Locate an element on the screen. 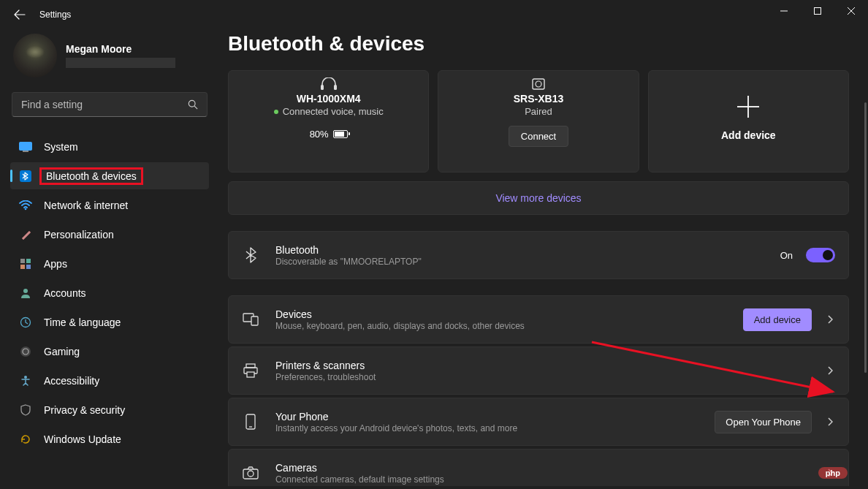 The height and width of the screenshot is (489, 868). sidebar-item-label: Gaming is located at coordinates (61, 352).